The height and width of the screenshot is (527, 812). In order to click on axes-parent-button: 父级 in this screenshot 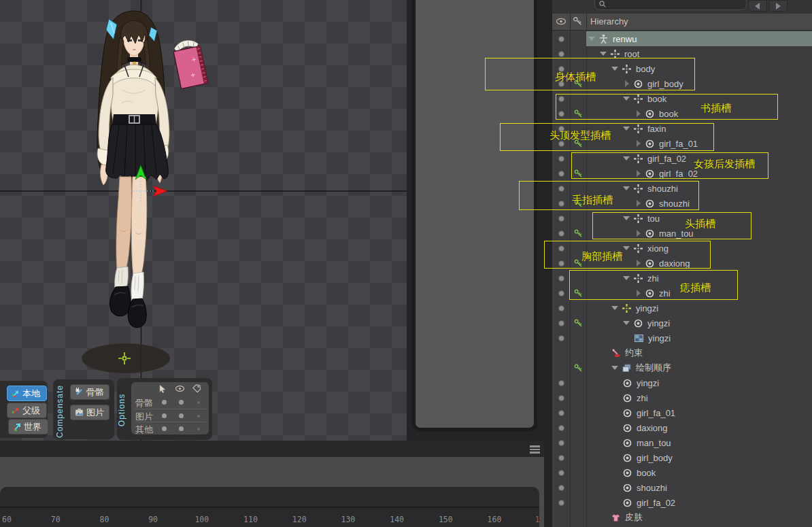, I will do `click(27, 411)`.